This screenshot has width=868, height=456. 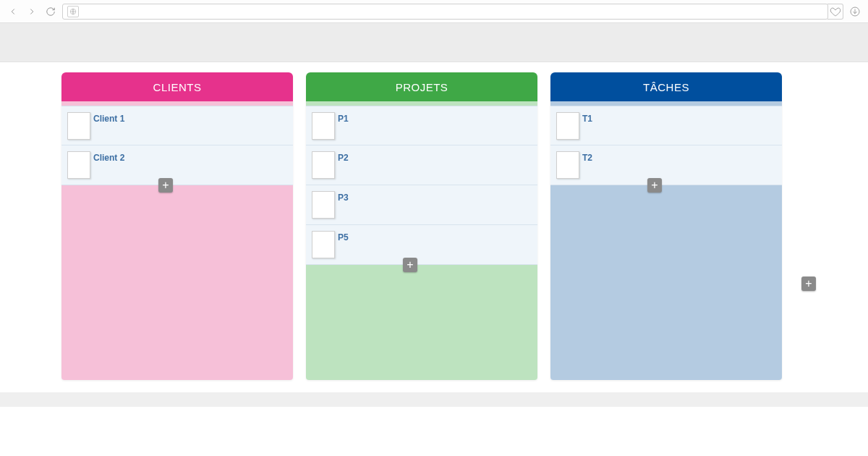 I want to click on column-header-projets: PROJETS, so click(x=422, y=87).